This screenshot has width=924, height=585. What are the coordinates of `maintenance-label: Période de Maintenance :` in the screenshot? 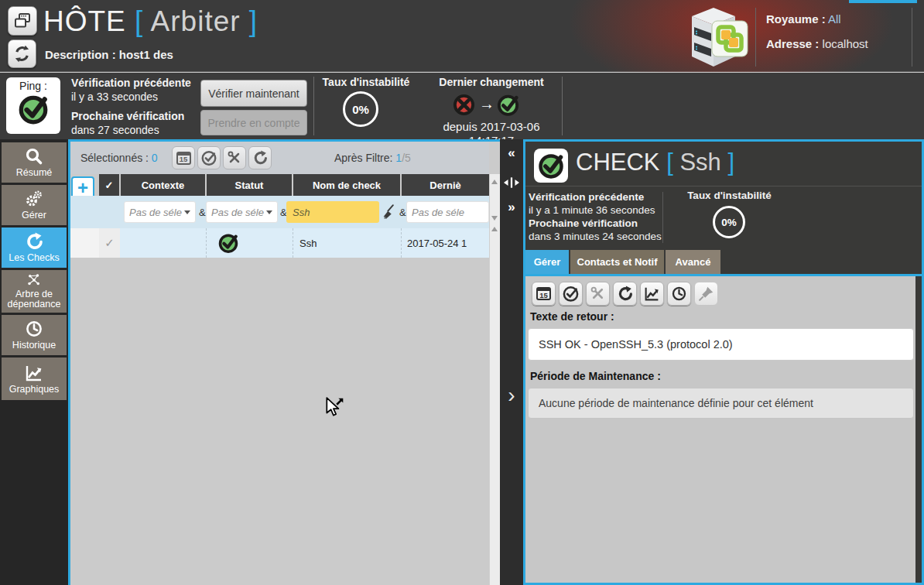 It's located at (596, 376).